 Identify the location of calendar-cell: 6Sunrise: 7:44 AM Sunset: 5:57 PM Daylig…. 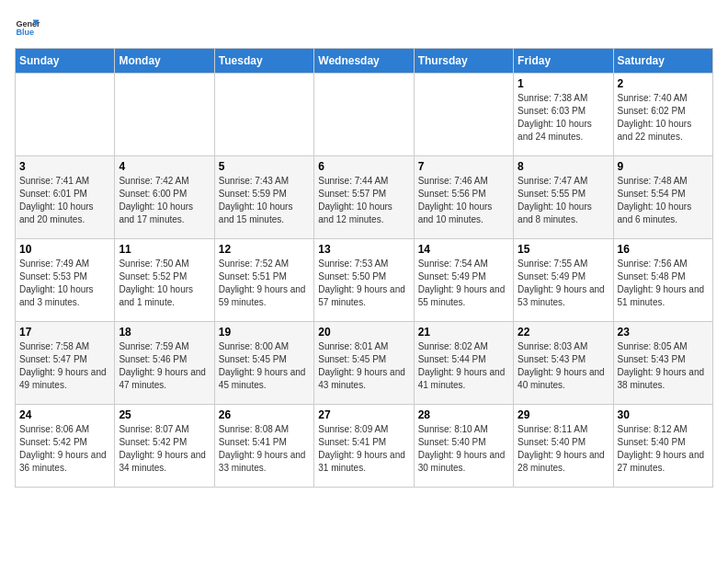
(364, 198).